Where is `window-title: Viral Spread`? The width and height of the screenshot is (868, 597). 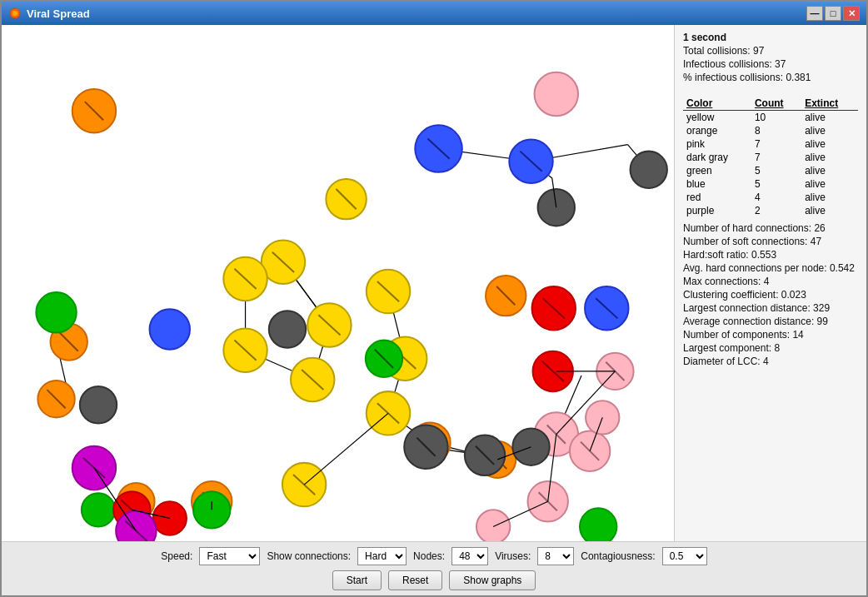
window-title: Viral Spread is located at coordinates (58, 13).